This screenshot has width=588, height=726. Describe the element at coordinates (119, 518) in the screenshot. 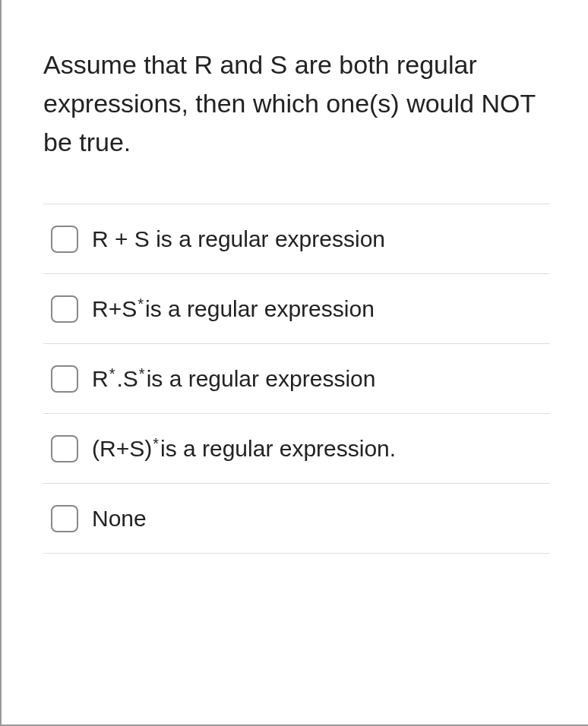

I see `option-label: None` at that location.